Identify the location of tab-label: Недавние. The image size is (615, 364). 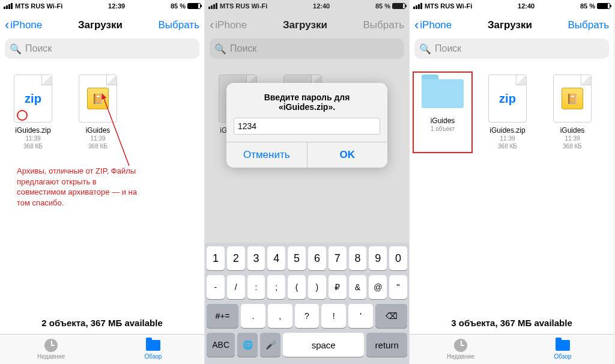
(461, 357).